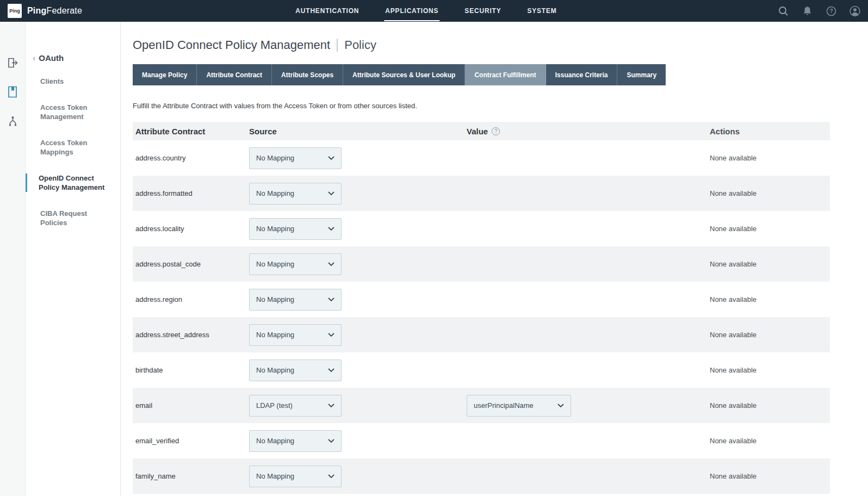 This screenshot has width=868, height=496. Describe the element at coordinates (13, 92) in the screenshot. I see `applications-section-icon` at that location.